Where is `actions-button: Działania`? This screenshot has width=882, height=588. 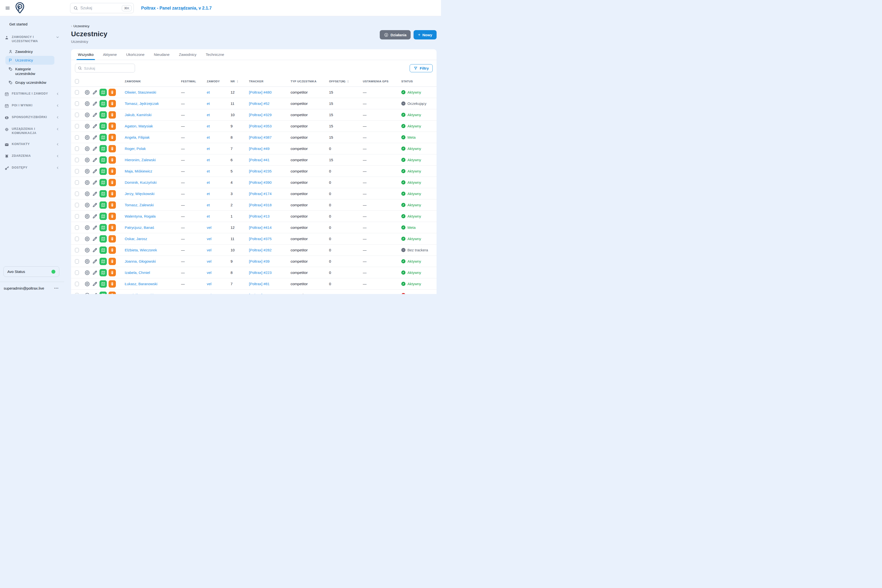 actions-button: Działania is located at coordinates (395, 34).